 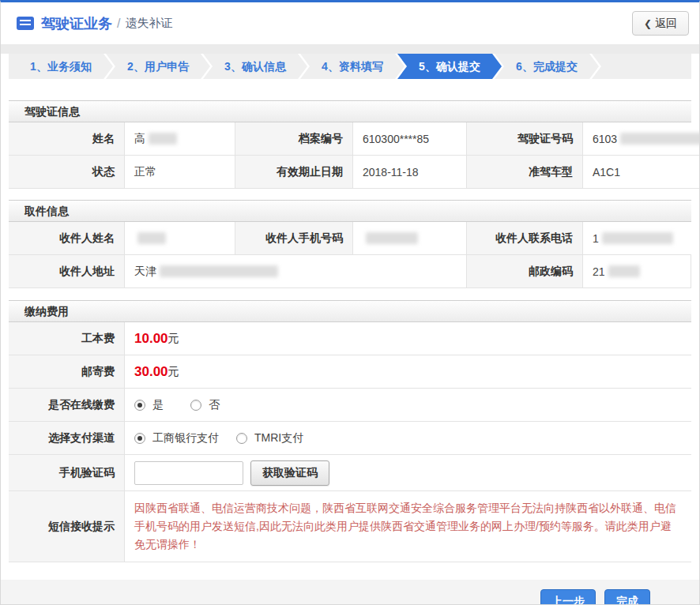 I want to click on verification-code-input, so click(x=189, y=473).